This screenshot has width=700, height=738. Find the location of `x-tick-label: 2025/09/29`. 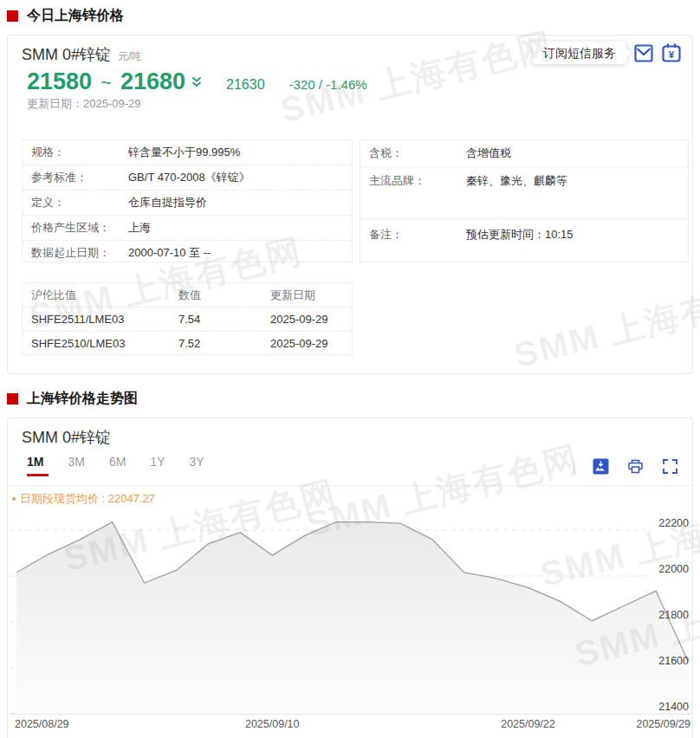

x-tick-label: 2025/09/29 is located at coordinates (664, 724).